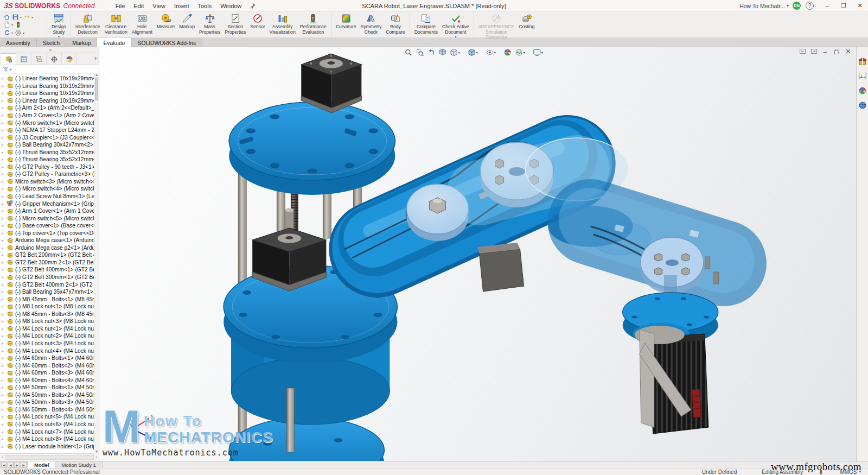 The width and height of the screenshot is (868, 475). What do you see at coordinates (426, 24) in the screenshot?
I see `ribbon-button-compare-documents: CompareDocuments` at bounding box center [426, 24].